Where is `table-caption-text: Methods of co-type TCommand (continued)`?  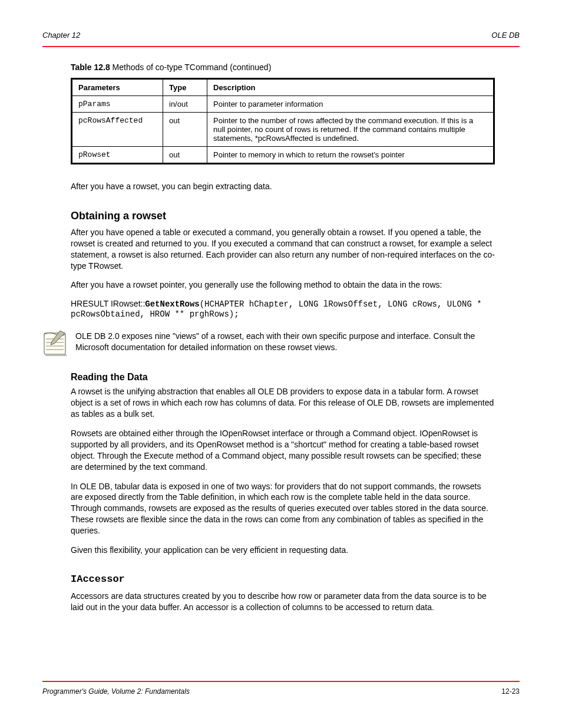
table-caption-text: Methods of co-type TCommand (continued) is located at coordinates (192, 67).